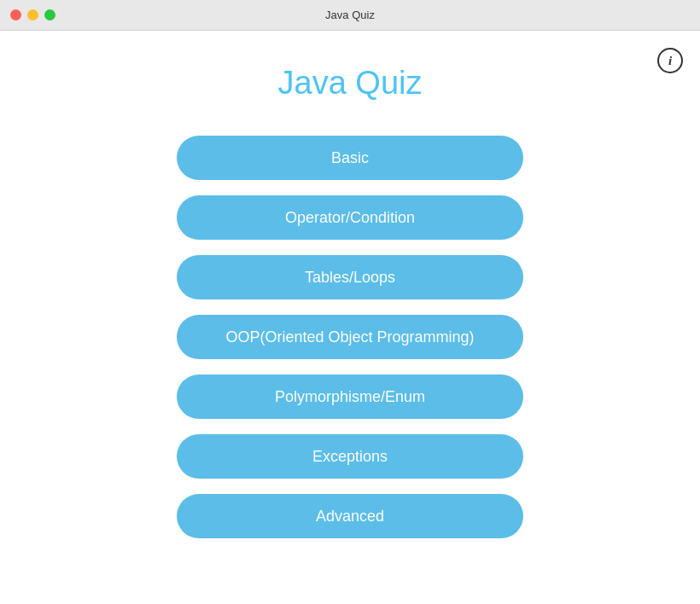 The width and height of the screenshot is (700, 604). Describe the element at coordinates (350, 277) in the screenshot. I see `quiz-btn-tables-loops: Tables/Loops` at that location.